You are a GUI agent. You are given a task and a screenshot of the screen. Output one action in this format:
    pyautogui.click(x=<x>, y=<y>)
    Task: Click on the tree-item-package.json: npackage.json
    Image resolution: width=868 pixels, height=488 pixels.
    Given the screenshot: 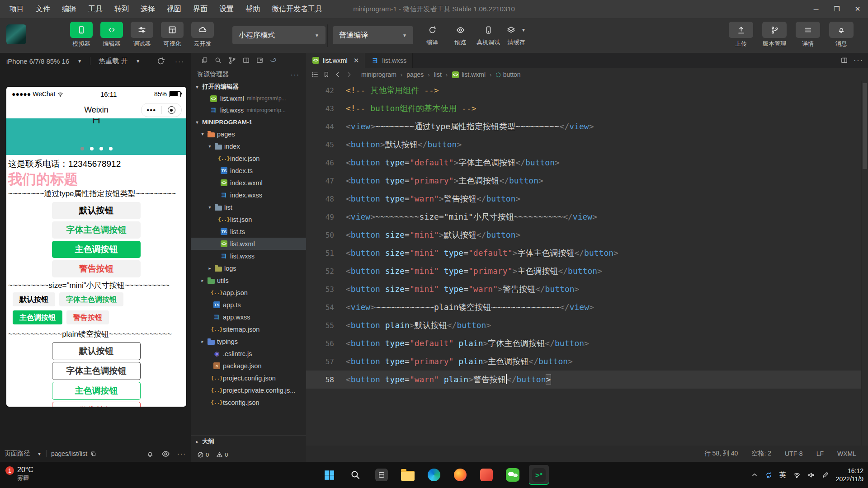 What is the action you would take?
    pyautogui.click(x=249, y=366)
    